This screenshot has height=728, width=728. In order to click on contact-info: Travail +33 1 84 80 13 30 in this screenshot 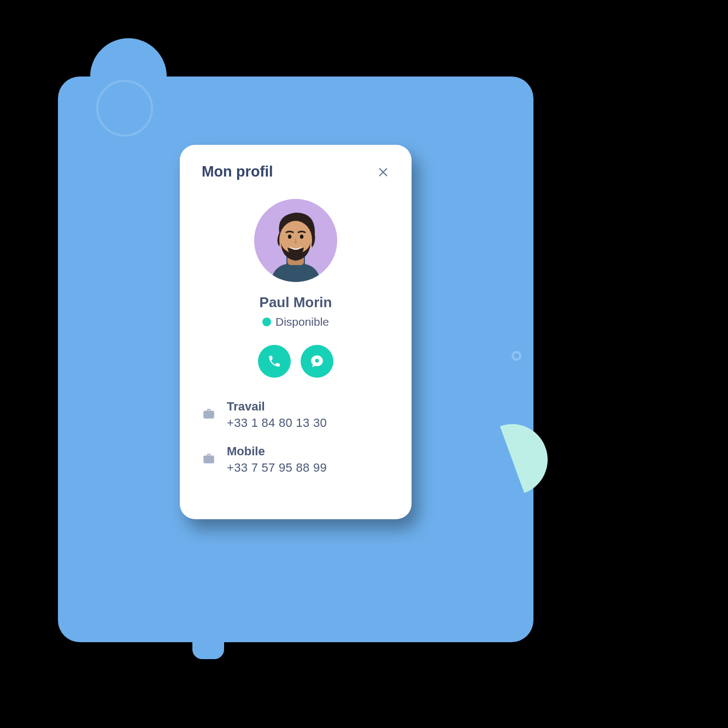, I will do `click(277, 415)`.